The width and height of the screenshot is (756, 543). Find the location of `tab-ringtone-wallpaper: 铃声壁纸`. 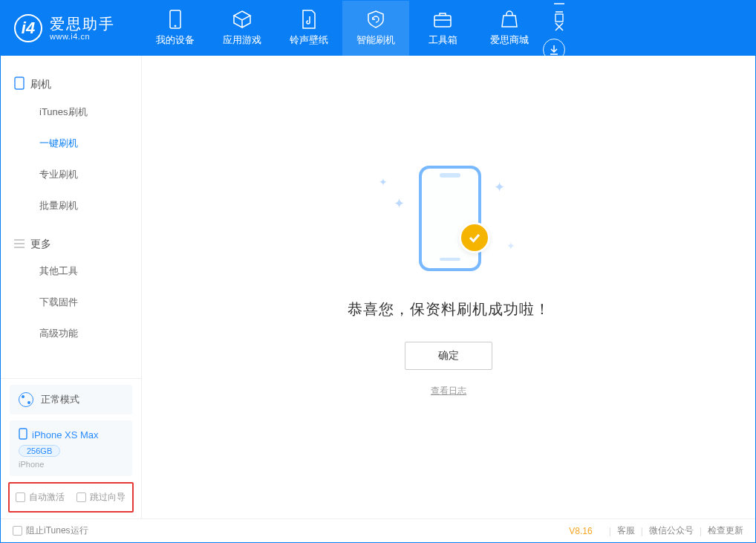

tab-ringtone-wallpaper: 铃声壁纸 is located at coordinates (309, 28).